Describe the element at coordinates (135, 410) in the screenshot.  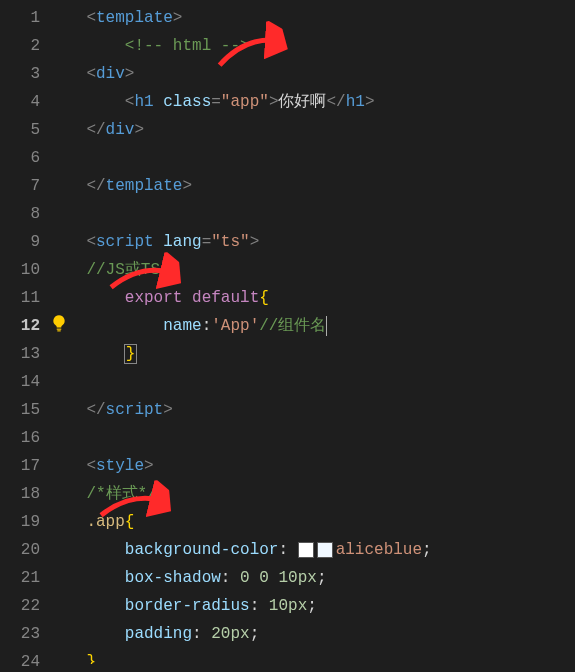
I see `code-token: script` at that location.